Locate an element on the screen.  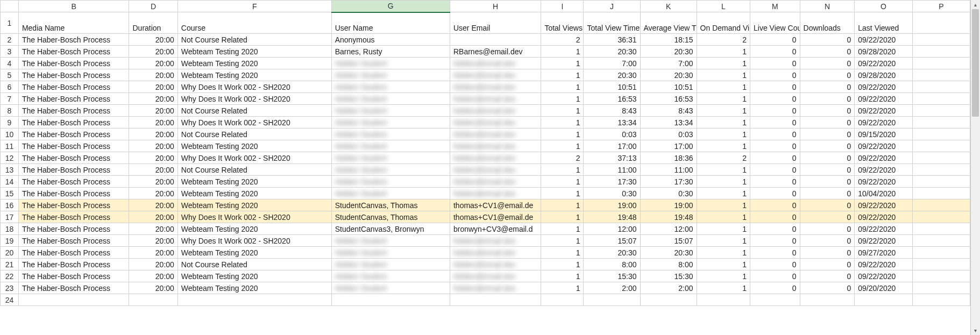
cell-average-view-time: 18:15 is located at coordinates (668, 40).